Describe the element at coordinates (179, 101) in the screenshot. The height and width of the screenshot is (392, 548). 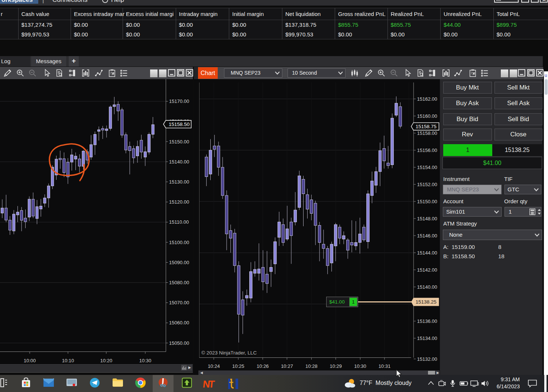
I see `svg-text: 15170.00` at that location.